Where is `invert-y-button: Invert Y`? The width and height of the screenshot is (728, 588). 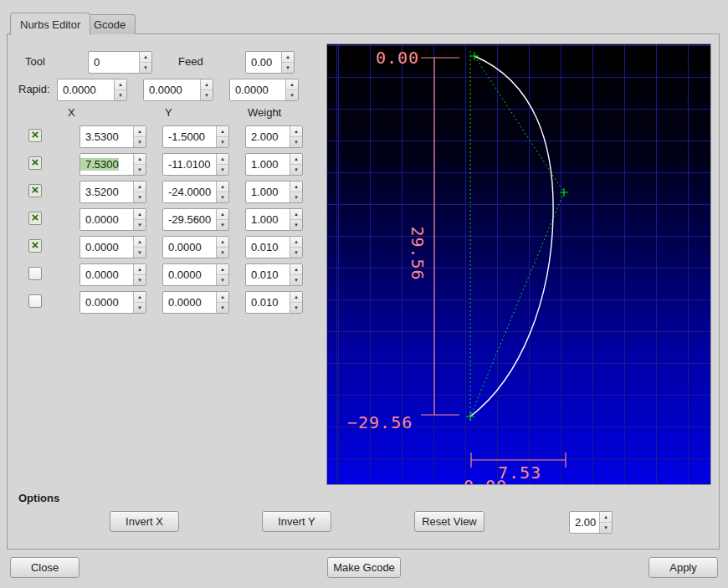 invert-y-button: Invert Y is located at coordinates (296, 522).